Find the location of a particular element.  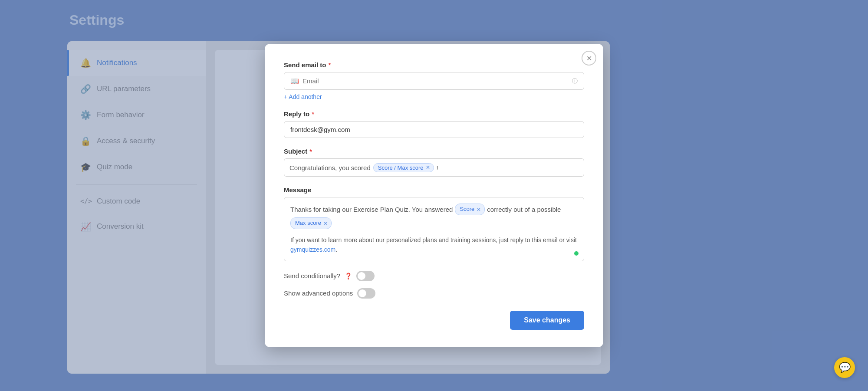

subject-label: Subject * is located at coordinates (434, 151).